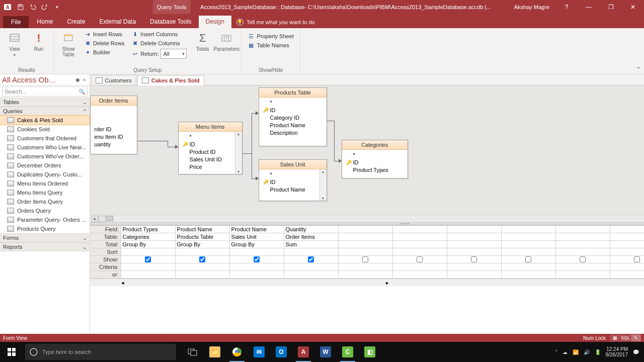 The image size is (644, 362). What do you see at coordinates (159, 43) in the screenshot?
I see `delete-columns-button: ✖Delete Columns` at bounding box center [159, 43].